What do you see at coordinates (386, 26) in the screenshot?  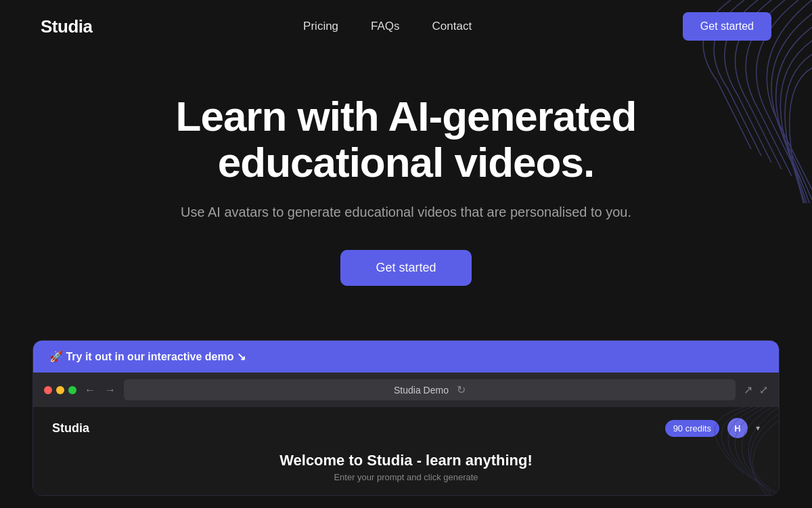 I see `nav-link-faqs: FAQs` at bounding box center [386, 26].